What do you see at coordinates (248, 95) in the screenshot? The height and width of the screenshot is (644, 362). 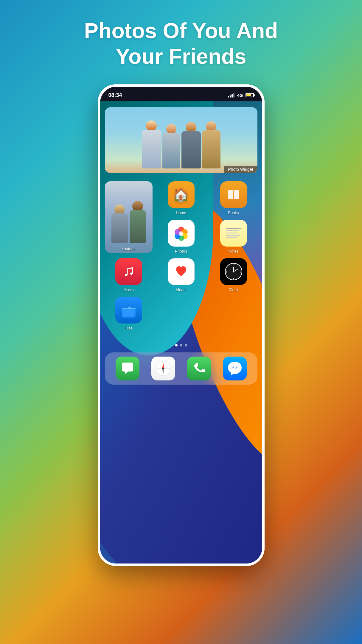 I see `battery-fill` at bounding box center [248, 95].